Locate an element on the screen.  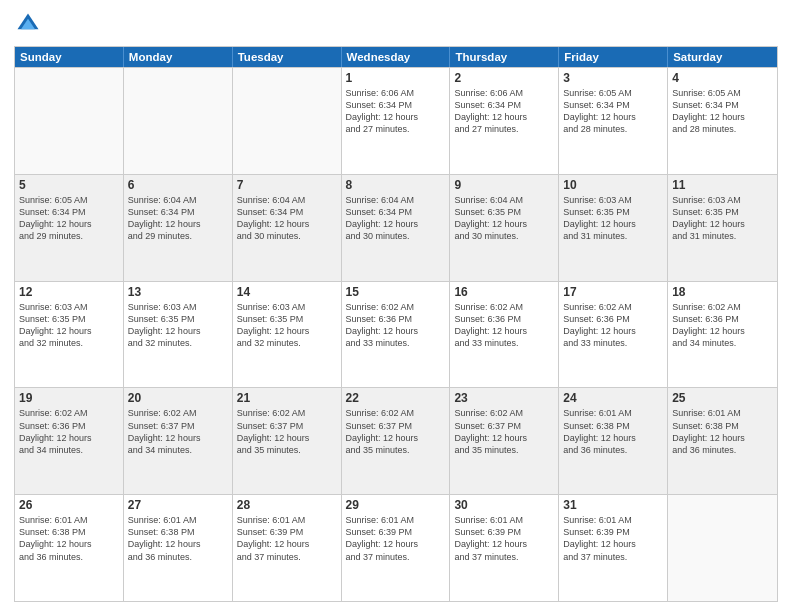
calendar-header-row: SundayMondayTuesdayWednesdayThursdayFrid… is located at coordinates (396, 57).